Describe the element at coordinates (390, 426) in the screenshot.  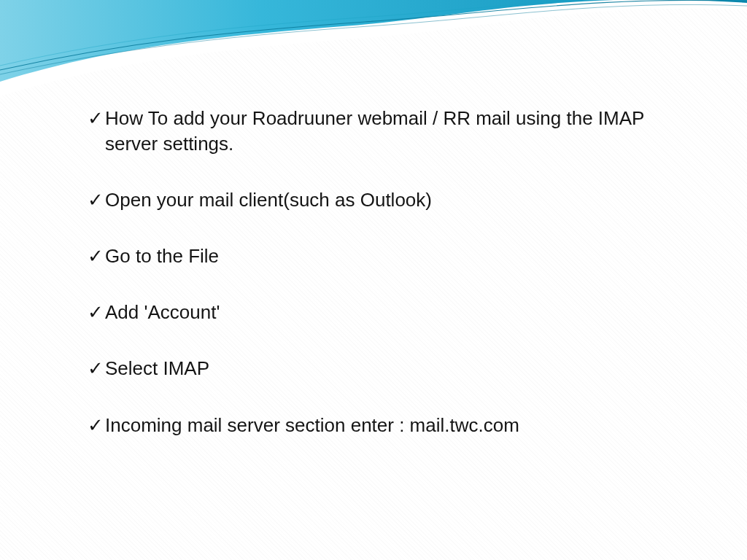
I see `list-item-text: Incoming mail server section enter : mai…` at that location.